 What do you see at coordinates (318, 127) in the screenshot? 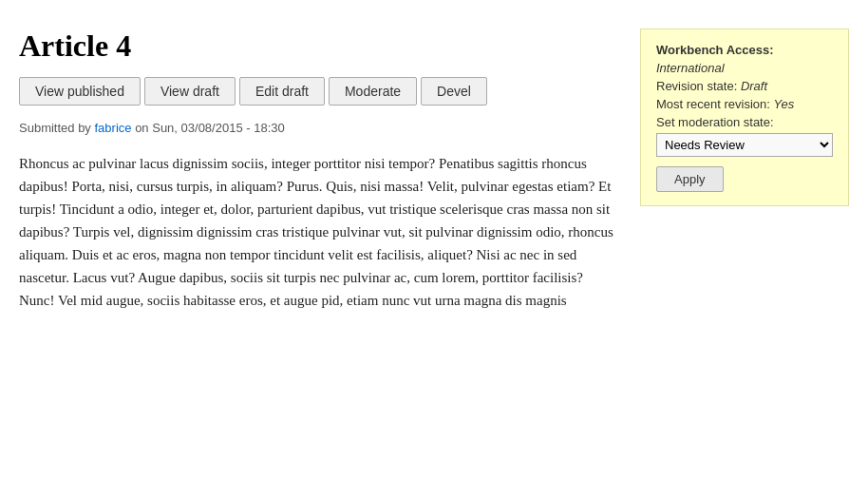
I see `submitted-line: Submitted by fabrice on Sun, 03/08/2015 …` at bounding box center [318, 127].